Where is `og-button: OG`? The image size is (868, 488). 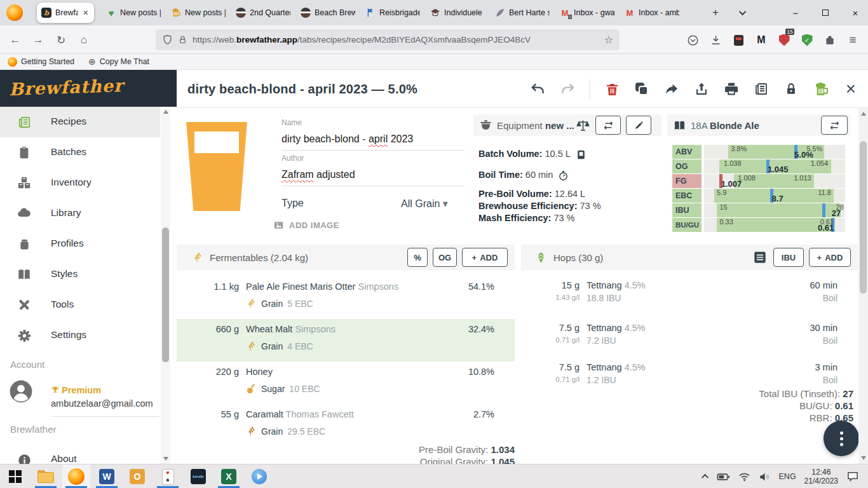 og-button: OG is located at coordinates (445, 257).